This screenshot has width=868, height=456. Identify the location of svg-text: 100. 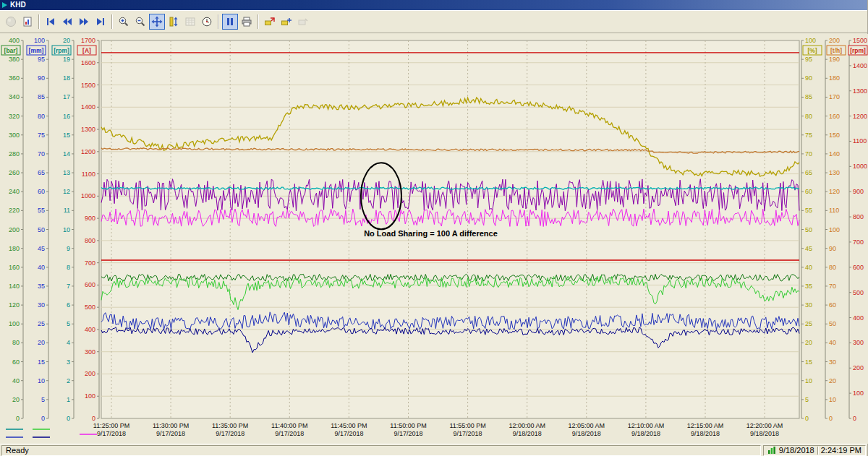
(810, 40).